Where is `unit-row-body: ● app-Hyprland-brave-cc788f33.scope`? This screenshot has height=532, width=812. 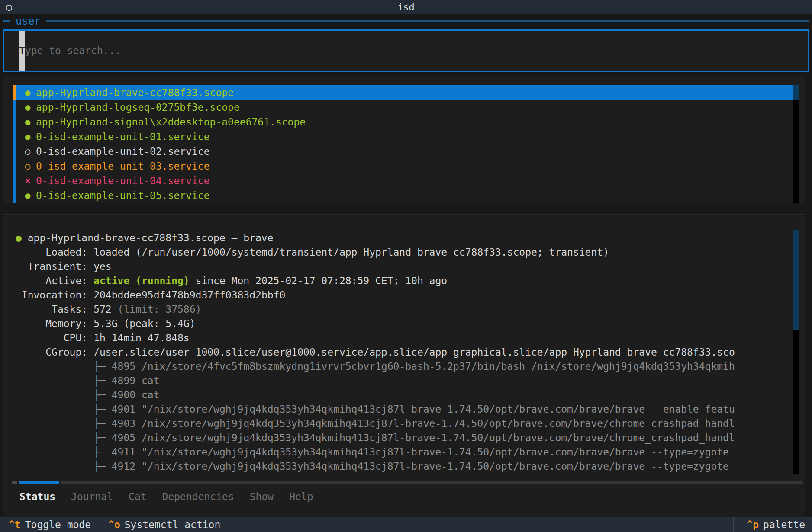
unit-row-body: ● app-Hyprland-brave-cc788f33.scope is located at coordinates (404, 93).